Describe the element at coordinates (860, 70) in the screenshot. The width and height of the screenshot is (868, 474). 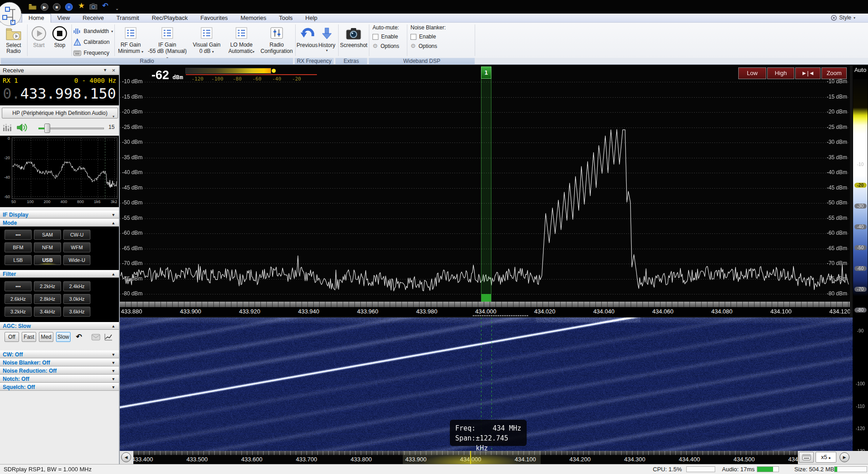
I see `auto-range-button: Auto` at that location.